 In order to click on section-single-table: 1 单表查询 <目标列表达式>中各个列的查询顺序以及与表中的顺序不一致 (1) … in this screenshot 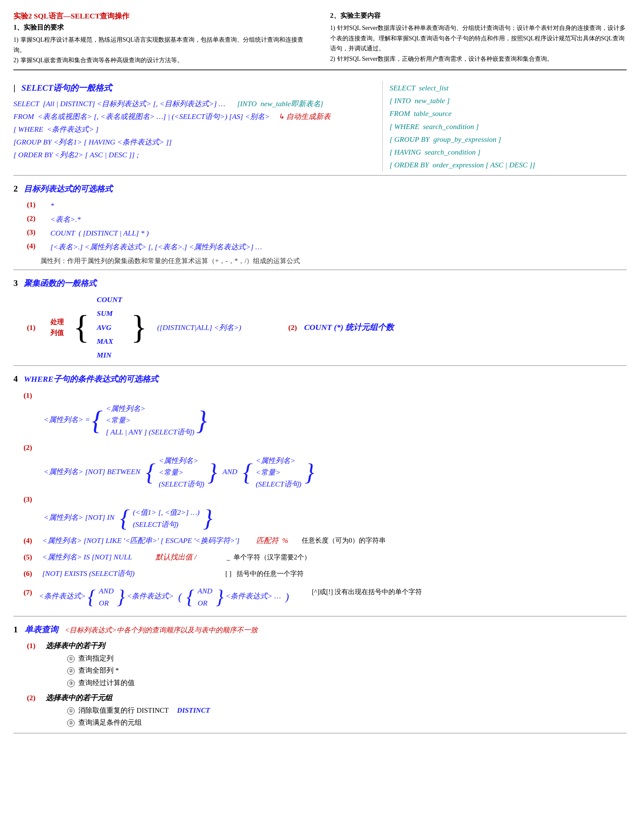, I will do `click(320, 676)`.